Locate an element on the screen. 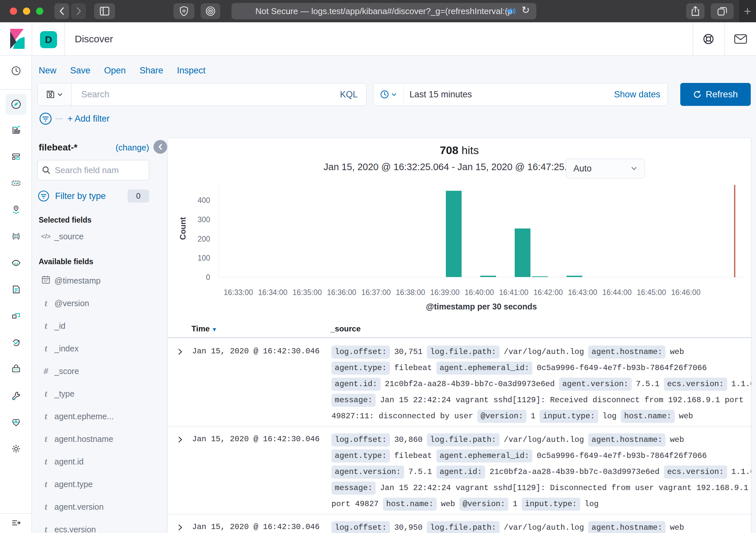  column-header-source: _source is located at coordinates (346, 329).